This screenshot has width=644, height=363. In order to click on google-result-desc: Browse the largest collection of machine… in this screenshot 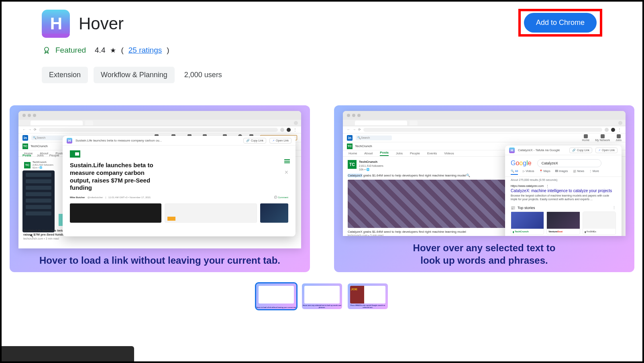, I will do `click(563, 197)`.